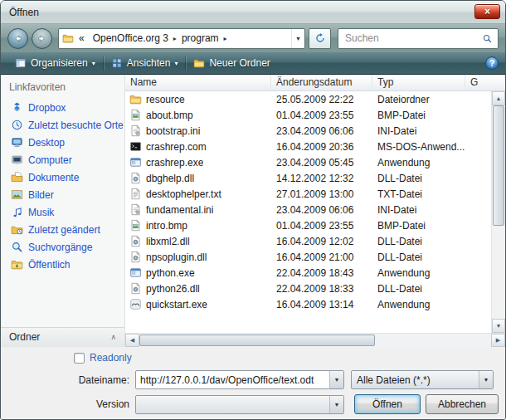 The height and width of the screenshot is (420, 506). What do you see at coordinates (17, 159) in the screenshot?
I see `computer-icon` at bounding box center [17, 159].